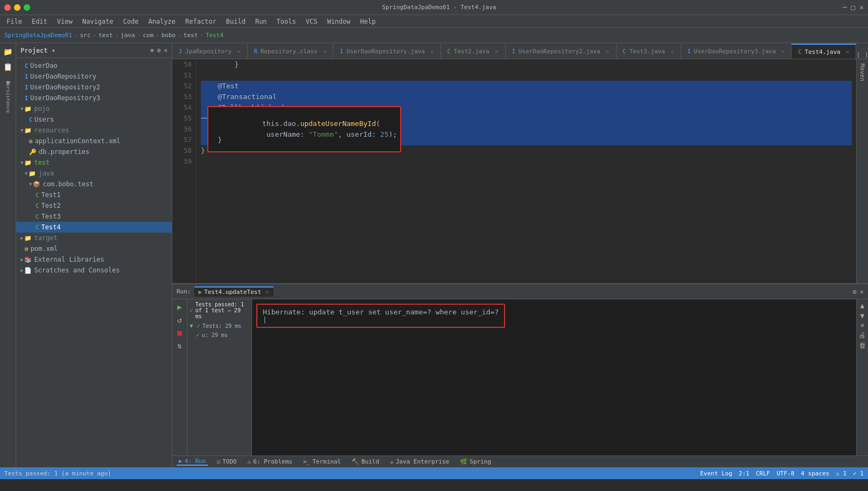 The height and width of the screenshot is (491, 868). Describe the element at coordinates (106, 36) in the screenshot. I see `breadcrumb-test: test` at that location.